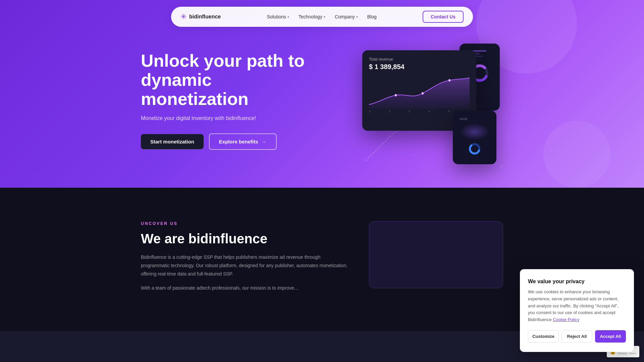  I want to click on nav-company: Company ▾, so click(346, 17).